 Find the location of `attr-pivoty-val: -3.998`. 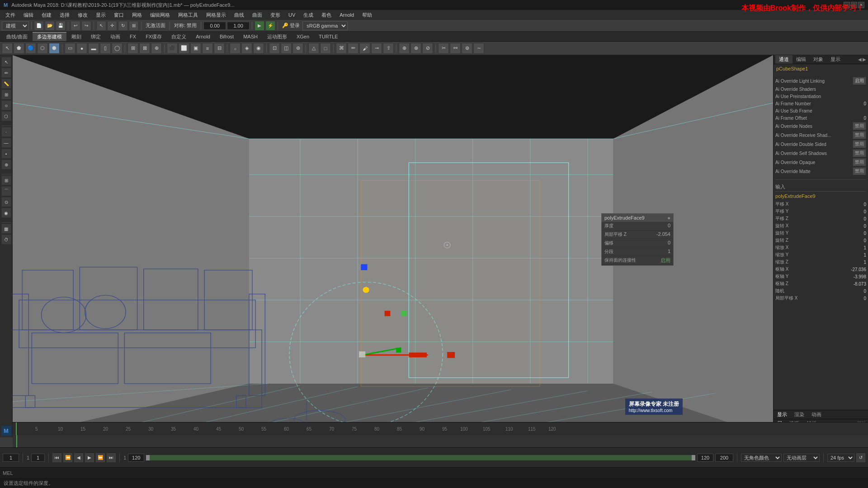

attr-pivoty-val: -3.998 is located at coordinates (855, 277).